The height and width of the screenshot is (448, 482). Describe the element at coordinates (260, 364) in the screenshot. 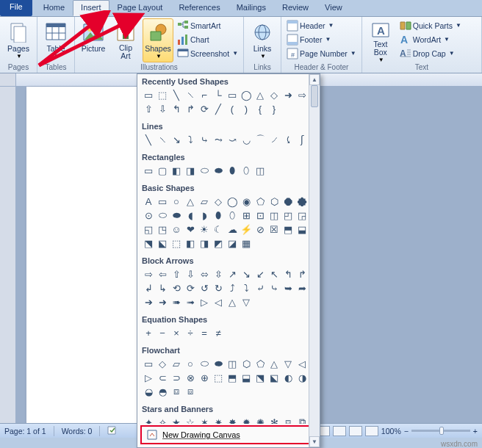

I see `shape-item: ⬠` at that location.